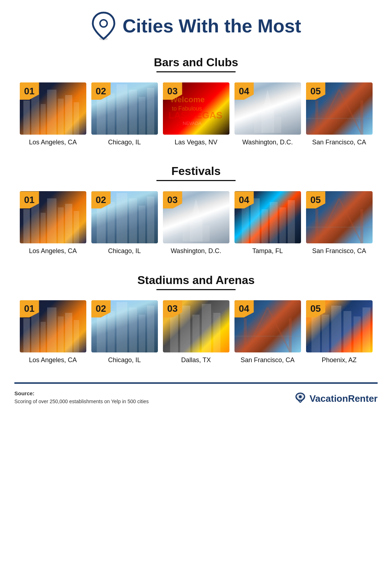 This screenshot has width=392, height=585. I want to click on source-info: Source: Scoring of over 250,000 establis…, so click(82, 397).